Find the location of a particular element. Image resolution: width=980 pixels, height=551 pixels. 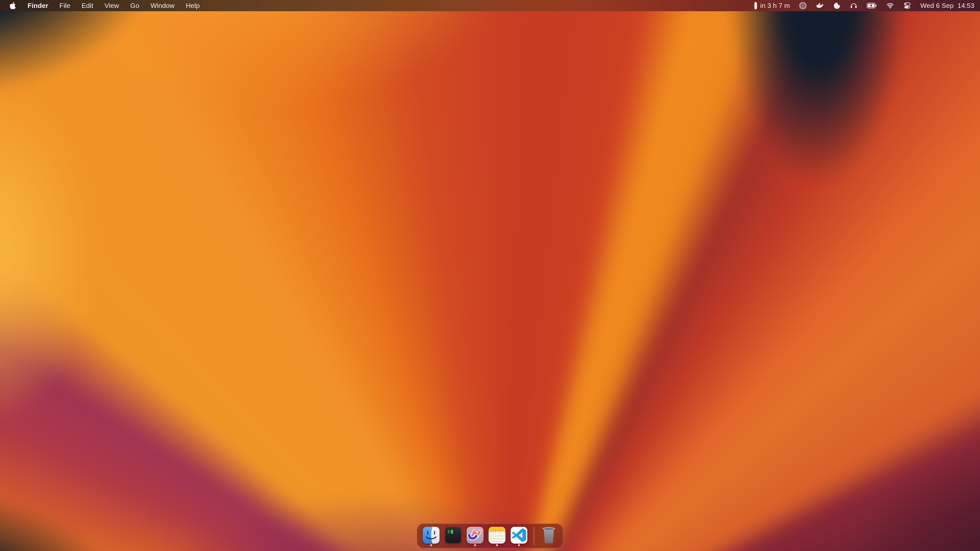

menu-file: File is located at coordinates (65, 6).